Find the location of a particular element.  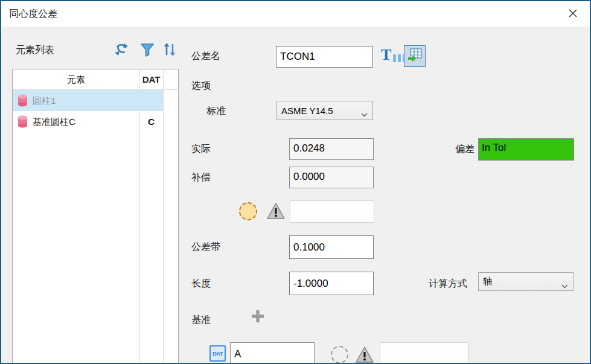

sort-button is located at coordinates (170, 51).